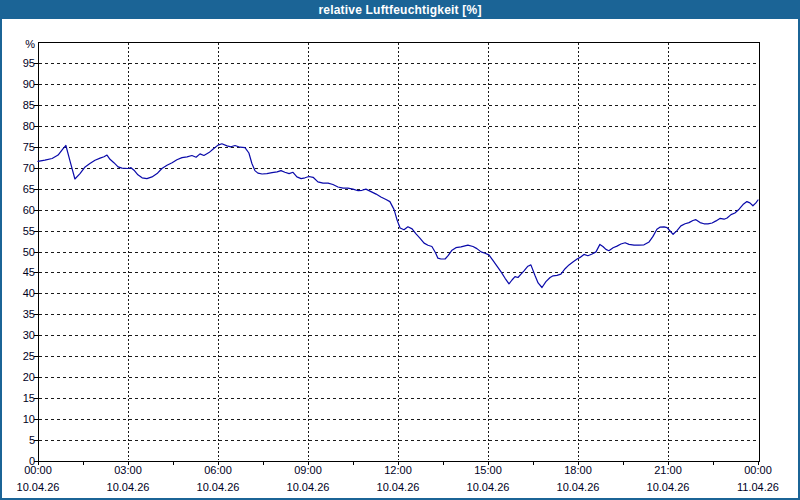  I want to click on y-tick-label: 45, so click(29, 272).